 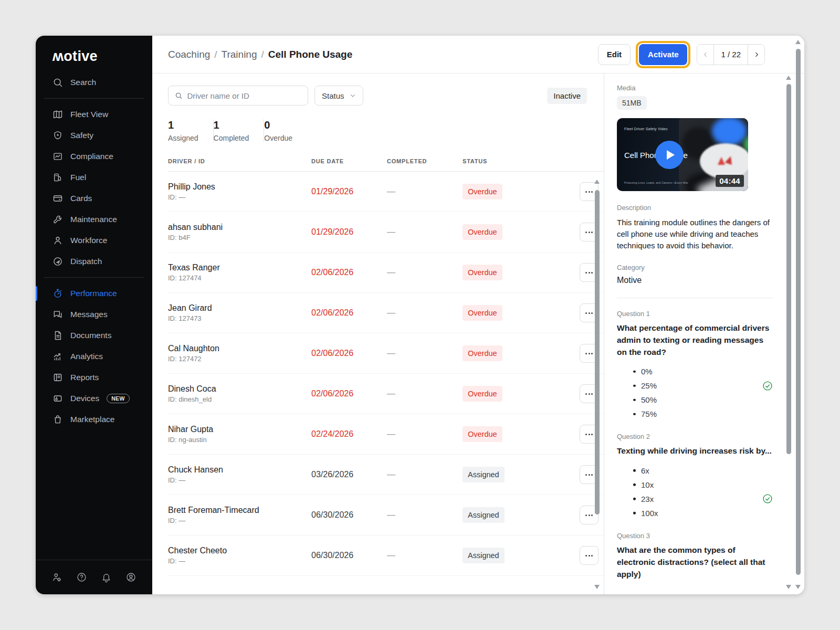 What do you see at coordinates (83, 82) in the screenshot?
I see `sidebar-item-label: Search` at bounding box center [83, 82].